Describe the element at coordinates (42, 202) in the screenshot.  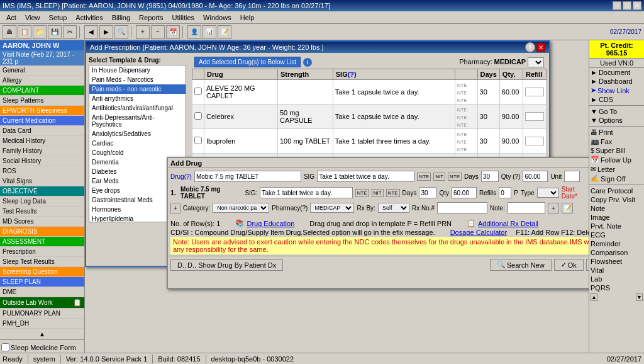
I see `sidebar-item-sleep-log: Sleep Log Data` at that location.